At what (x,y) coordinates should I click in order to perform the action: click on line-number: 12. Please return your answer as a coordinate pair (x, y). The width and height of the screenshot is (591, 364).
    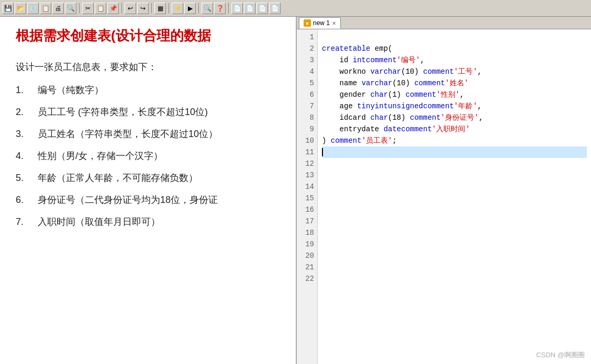
    Looking at the image, I should click on (307, 164).